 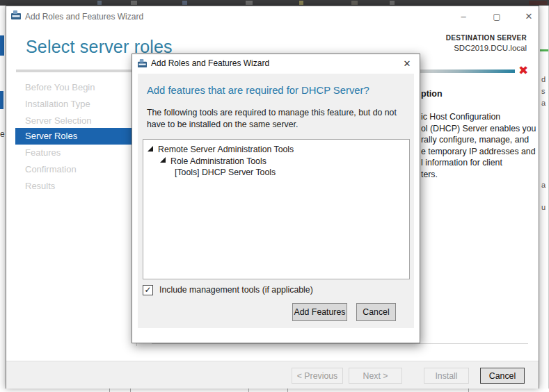 What do you see at coordinates (376, 375) in the screenshot?
I see `next-button: Next >` at bounding box center [376, 375].